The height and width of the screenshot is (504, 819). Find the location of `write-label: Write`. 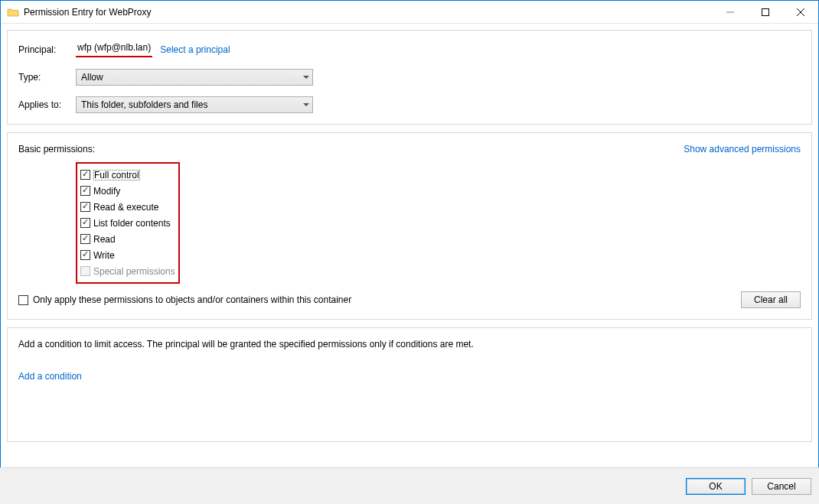

write-label: Write is located at coordinates (104, 255).